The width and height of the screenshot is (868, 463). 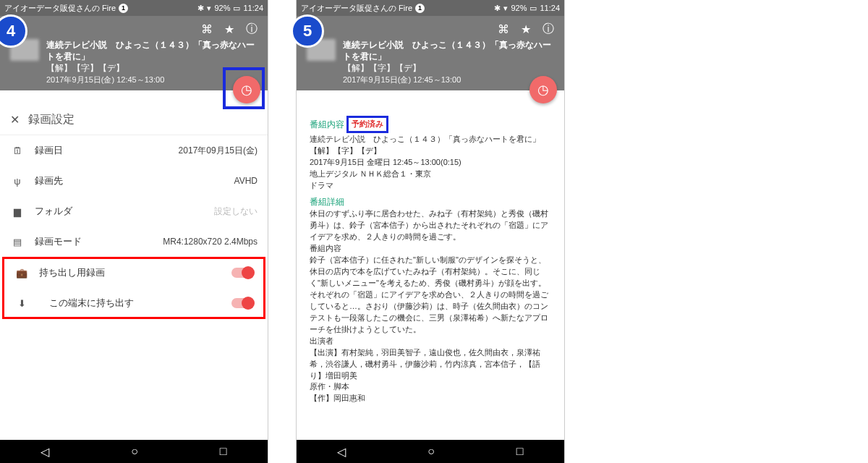 What do you see at coordinates (244, 88) in the screenshot?
I see `highlight-box-blue` at bounding box center [244, 88].